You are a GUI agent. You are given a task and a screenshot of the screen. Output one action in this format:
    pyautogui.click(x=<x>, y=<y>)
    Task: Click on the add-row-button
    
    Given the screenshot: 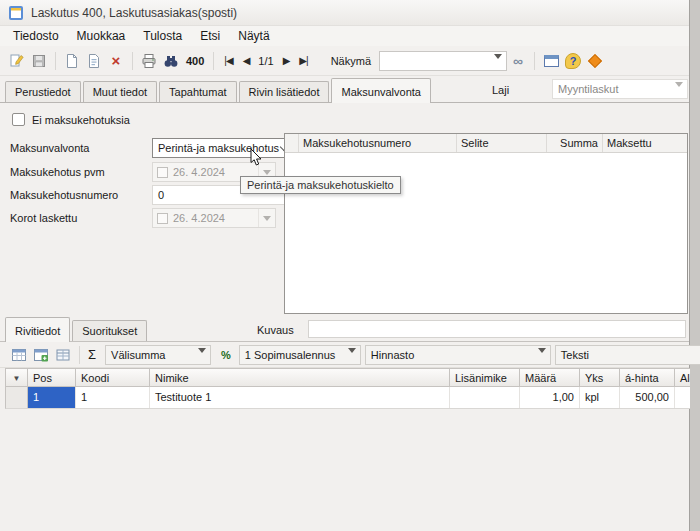 What is the action you would take?
    pyautogui.click(x=41, y=355)
    